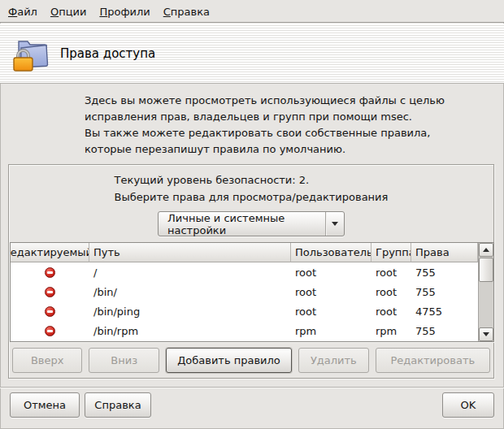 The height and width of the screenshot is (429, 504). What do you see at coordinates (332, 331) in the screenshot?
I see `cell-user: rpm` at bounding box center [332, 331].